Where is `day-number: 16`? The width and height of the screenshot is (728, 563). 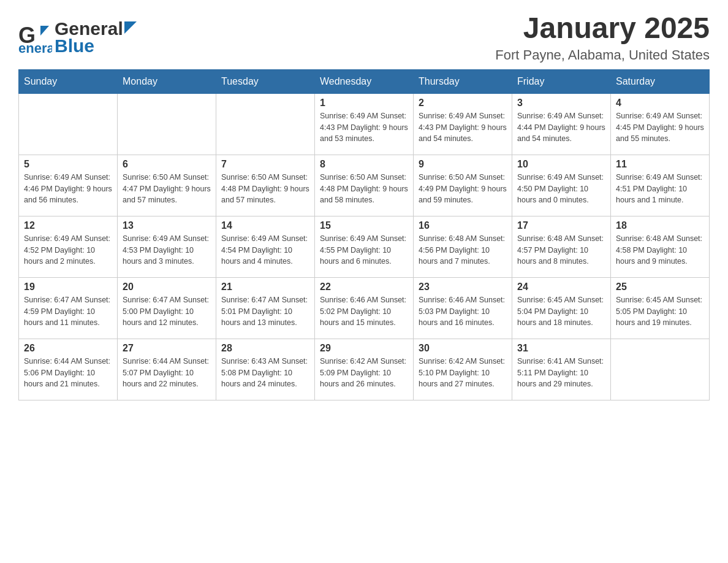 day-number: 16 is located at coordinates (463, 226).